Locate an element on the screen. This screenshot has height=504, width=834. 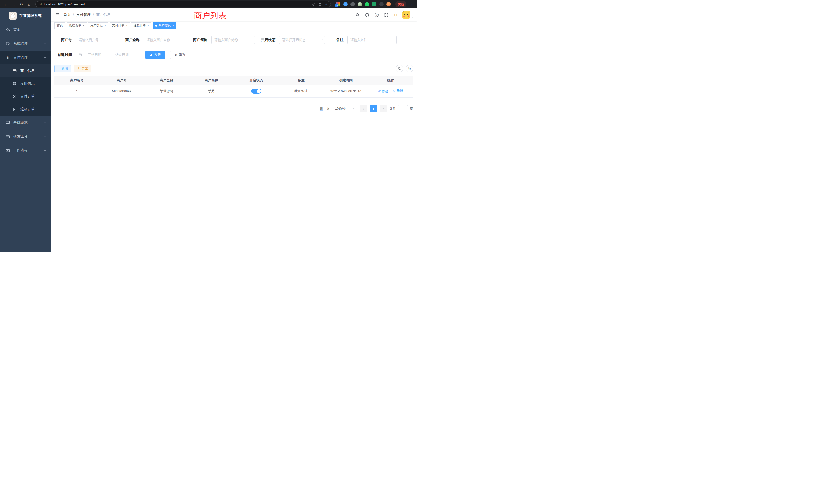
bookmark-star-icon: ☆ is located at coordinates (326, 4).